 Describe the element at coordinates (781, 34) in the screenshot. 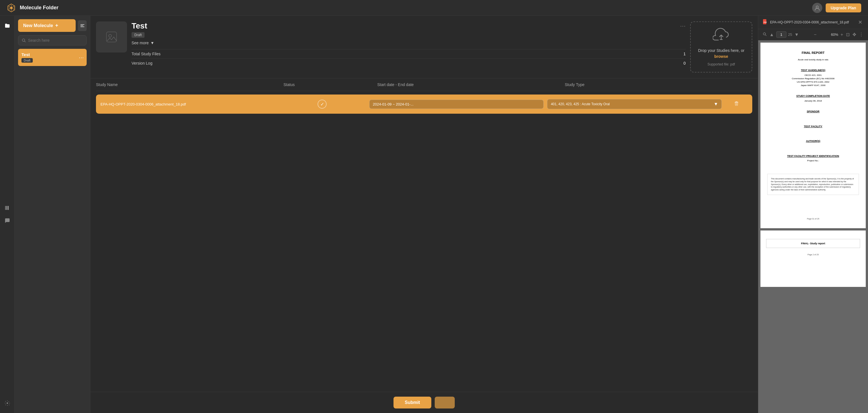

I see `pdf-page-input` at that location.